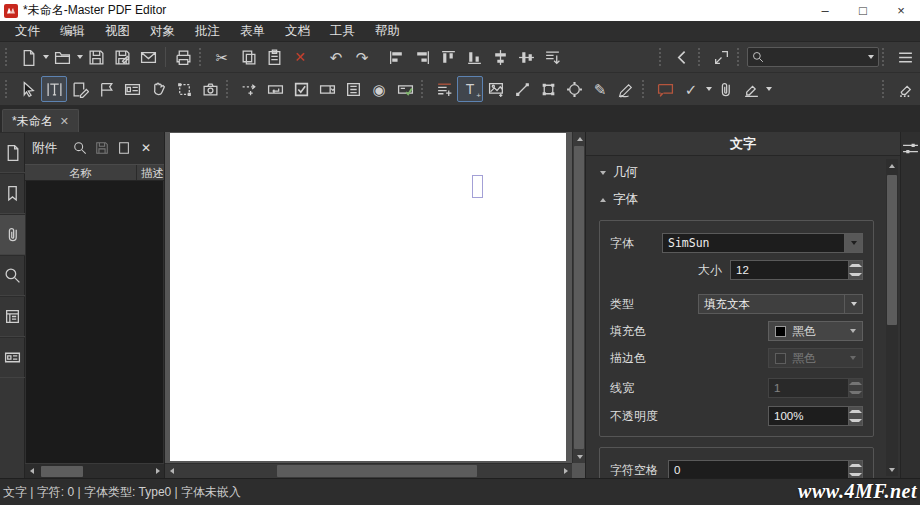 This screenshot has width=920, height=505. I want to click on type-dropdown-icon, so click(854, 304).